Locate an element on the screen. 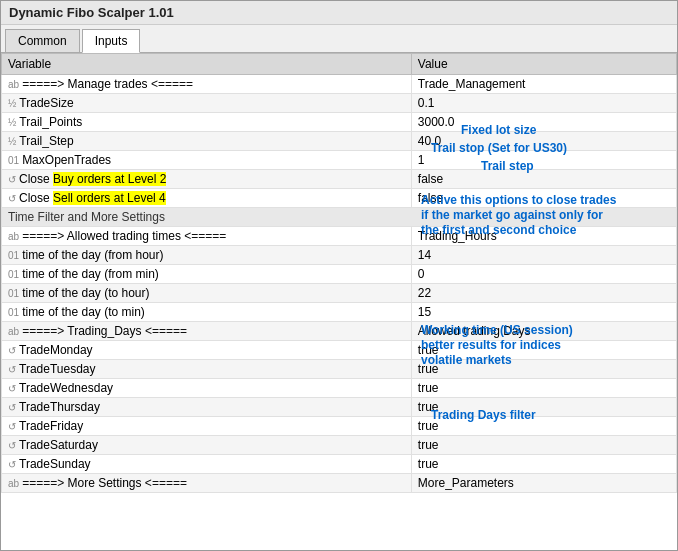 The width and height of the screenshot is (678, 551). tab-bar: Common Inputs is located at coordinates (339, 39).